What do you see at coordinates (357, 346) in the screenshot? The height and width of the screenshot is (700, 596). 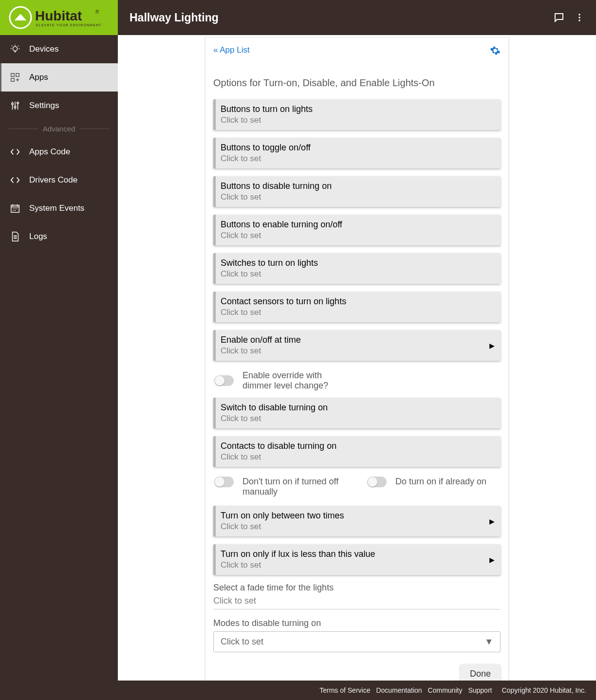 I see `option-enable-at-time: Enable on/off at time Click to set ▶` at bounding box center [357, 346].